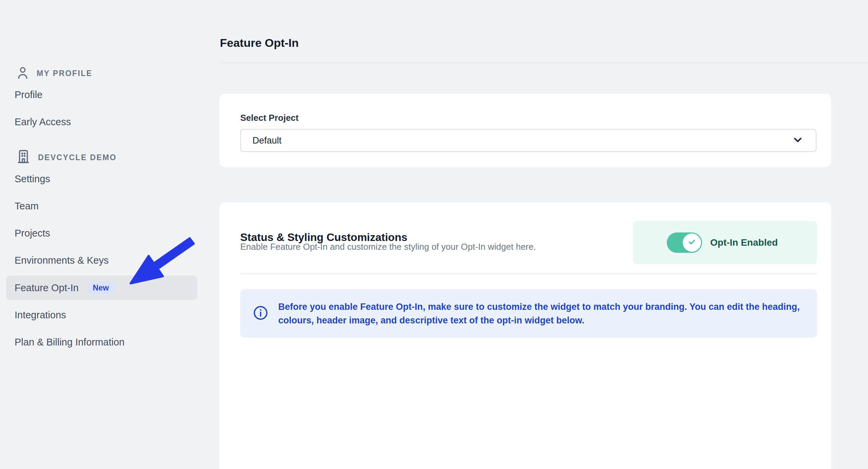 This screenshot has height=469, width=868. Describe the element at coordinates (33, 233) in the screenshot. I see `sidebar-item-projects: Projects` at that location.